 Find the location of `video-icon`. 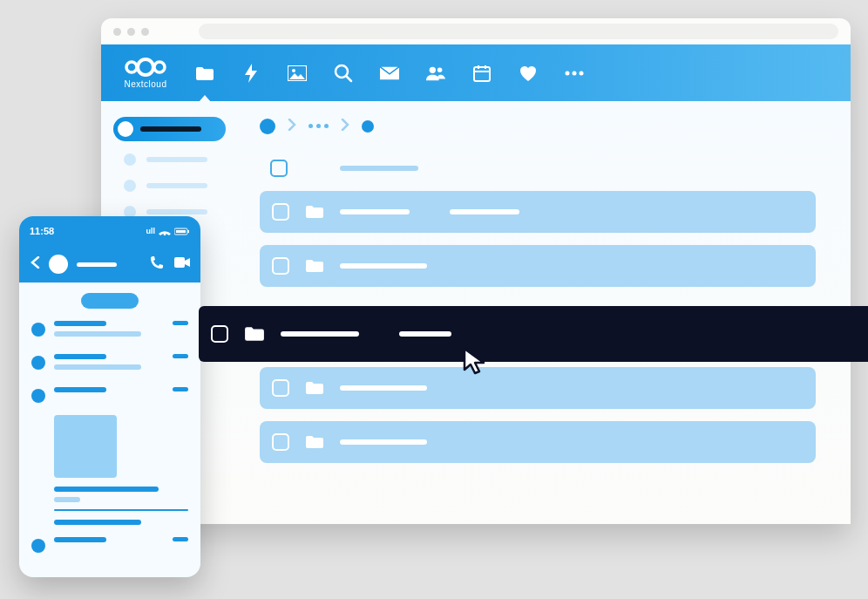

video-icon is located at coordinates (182, 264).